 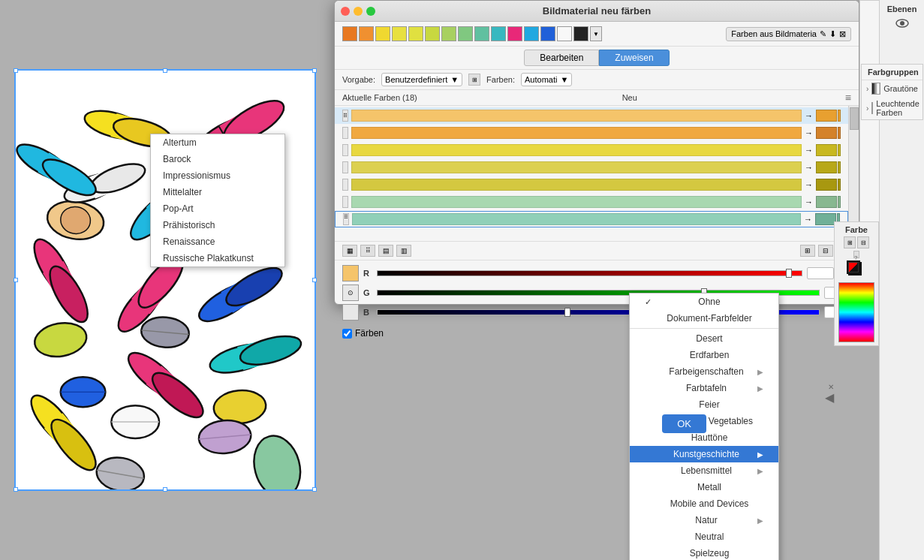 I want to click on r-slider-thumb, so click(x=789, y=273).